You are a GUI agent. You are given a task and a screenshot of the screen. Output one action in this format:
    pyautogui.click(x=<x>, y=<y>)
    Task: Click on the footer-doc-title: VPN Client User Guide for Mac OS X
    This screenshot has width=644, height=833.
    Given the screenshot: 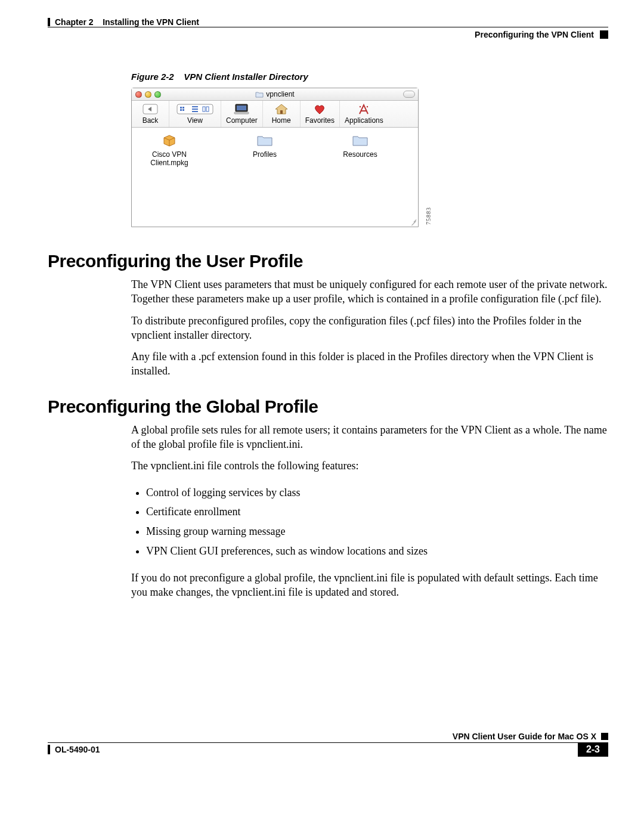 What is the action you would take?
    pyautogui.click(x=525, y=736)
    